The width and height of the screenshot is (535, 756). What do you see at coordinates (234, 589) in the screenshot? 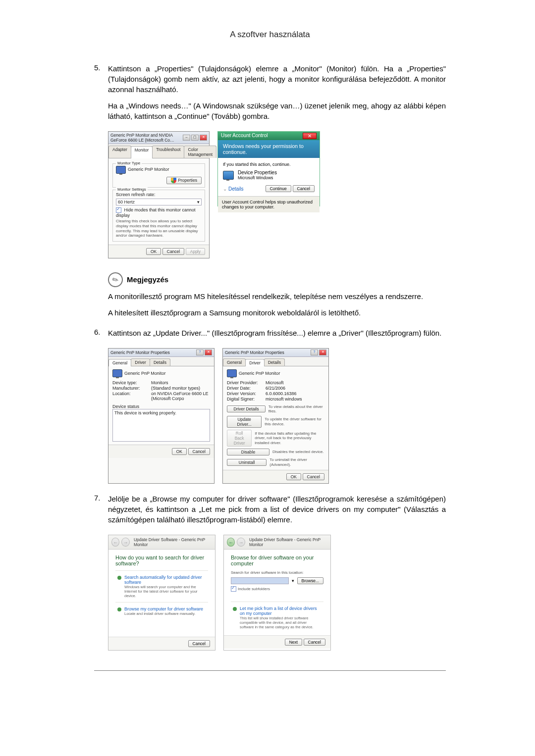
I see `include-subfolders-checkbox` at bounding box center [234, 589].